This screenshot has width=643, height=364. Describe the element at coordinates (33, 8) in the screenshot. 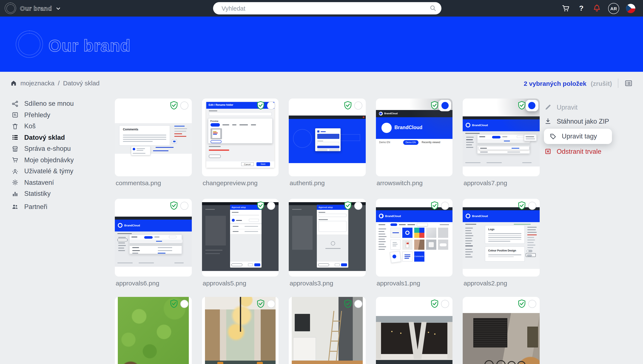

I see `brand-menu: Our brand` at that location.